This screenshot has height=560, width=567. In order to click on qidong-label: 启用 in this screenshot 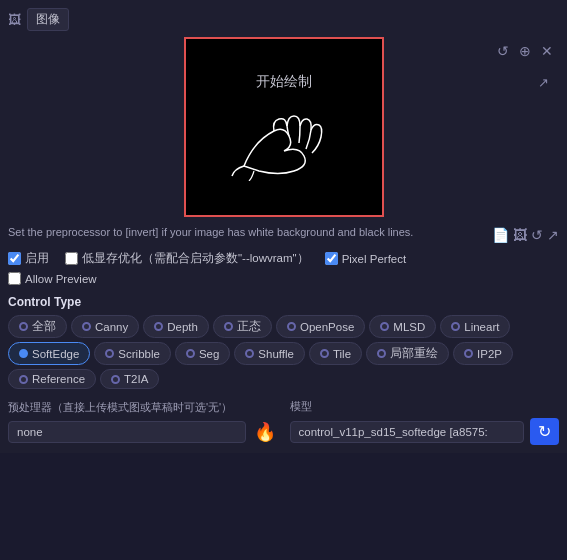, I will do `click(37, 258)`.